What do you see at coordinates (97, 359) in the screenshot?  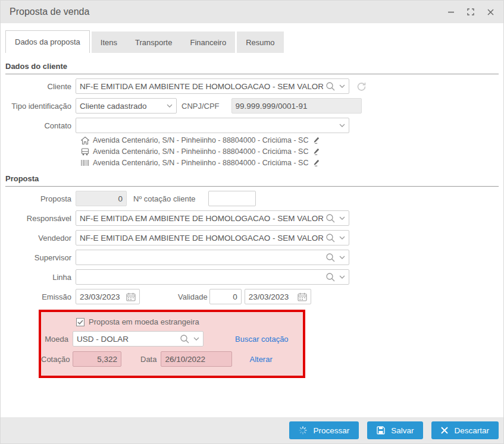 I see `cotacao-input` at bounding box center [97, 359].